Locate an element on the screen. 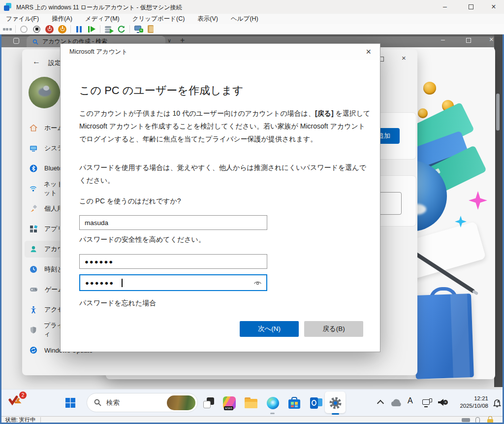  enhanced-session-icon: + is located at coordinates (138, 30).